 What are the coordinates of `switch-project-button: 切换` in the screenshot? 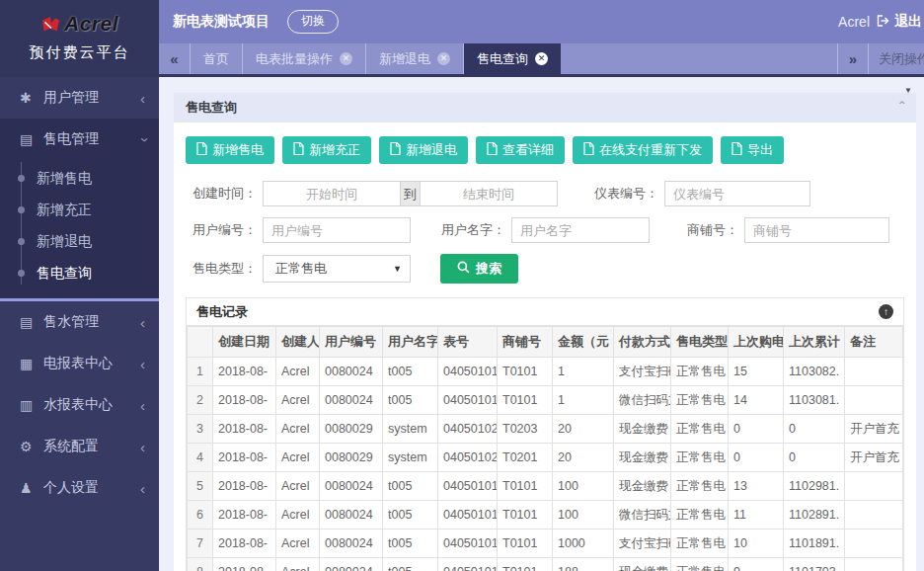 It's located at (313, 22).